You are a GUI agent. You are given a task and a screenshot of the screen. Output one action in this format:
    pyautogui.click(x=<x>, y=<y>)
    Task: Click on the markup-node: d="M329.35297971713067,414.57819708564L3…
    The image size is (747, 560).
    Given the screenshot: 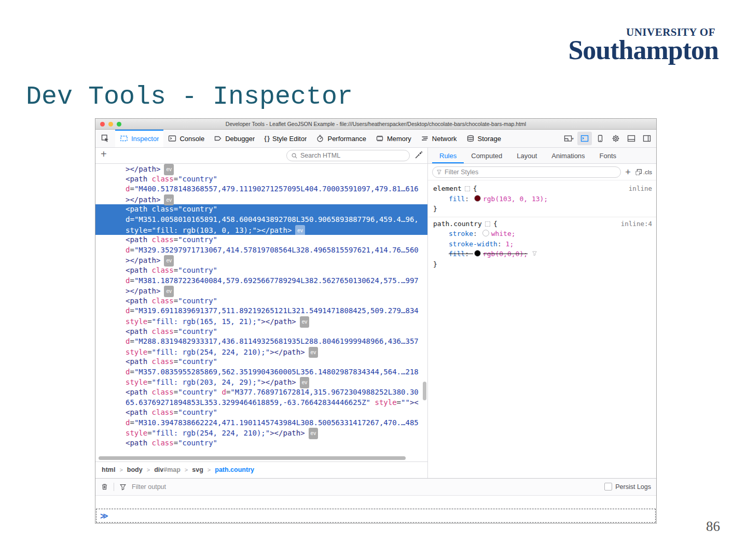 What is the action you would take?
    pyautogui.click(x=276, y=250)
    